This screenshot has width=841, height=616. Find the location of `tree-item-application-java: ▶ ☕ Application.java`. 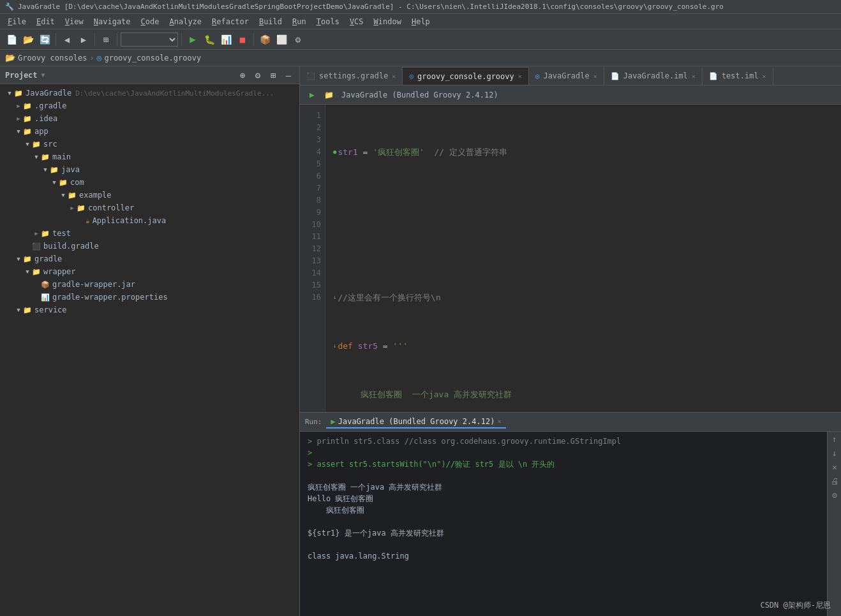

tree-item-application-java: ▶ ☕ Application.java is located at coordinates (149, 221).